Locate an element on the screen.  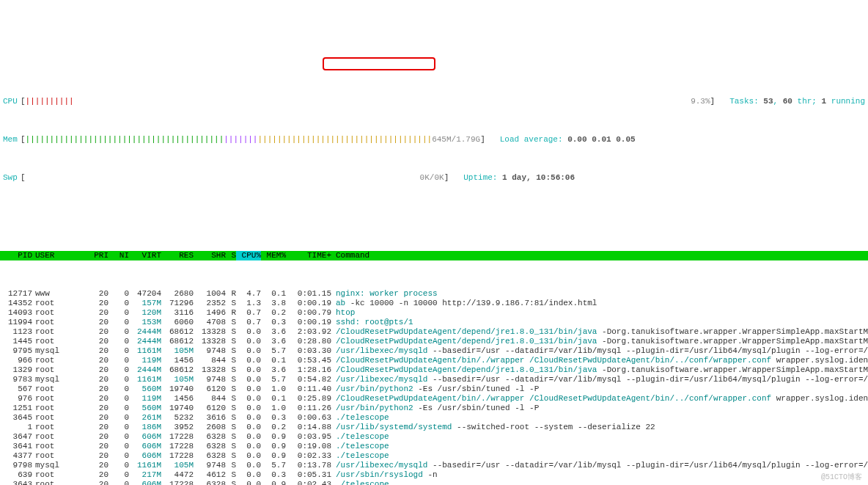
hdr-res: RES is located at coordinates (177, 255).